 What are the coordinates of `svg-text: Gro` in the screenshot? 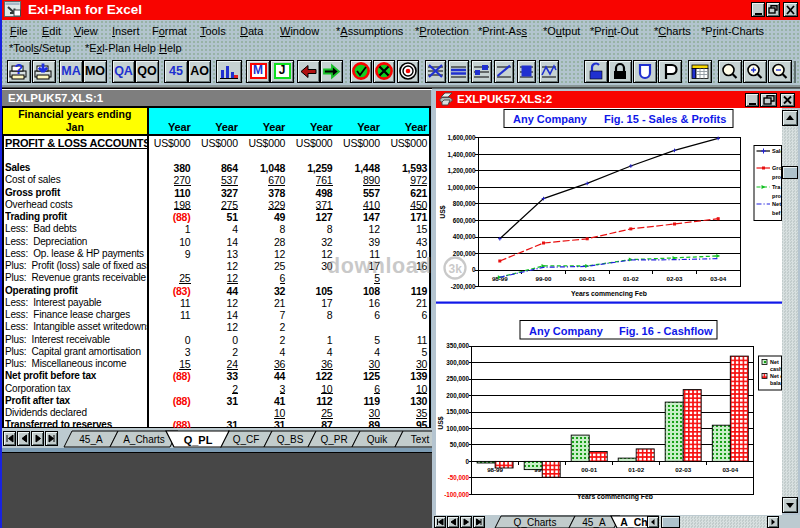 It's located at (777, 168).